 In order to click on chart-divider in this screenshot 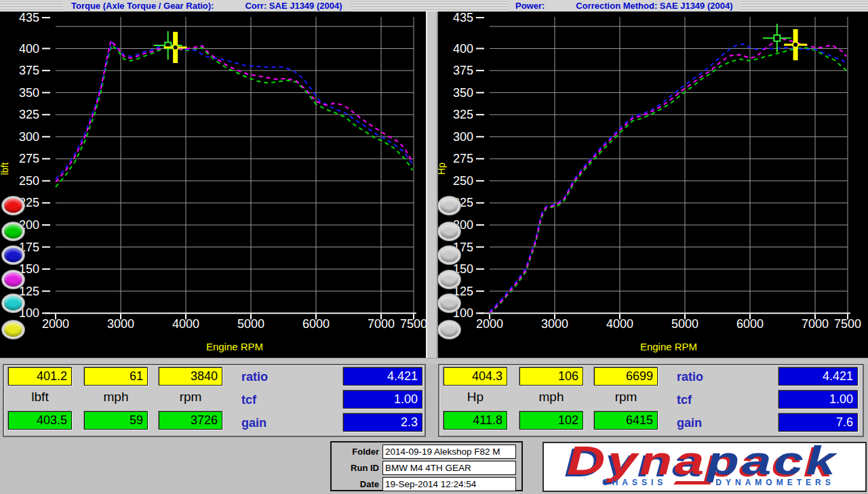, I will do `click(432, 184)`.